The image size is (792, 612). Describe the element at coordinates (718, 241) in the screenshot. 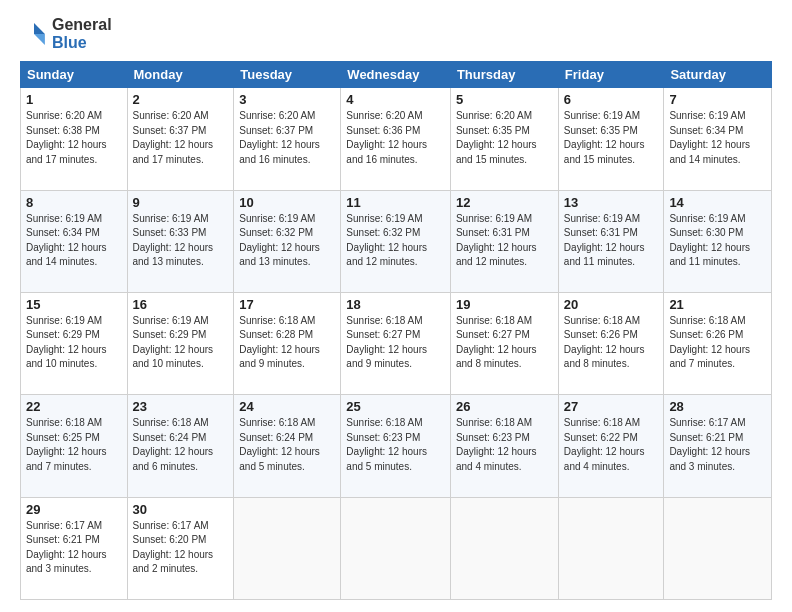

I see `calendar-cell: 14Sunrise: 6:19 AMSunset: 6:30 PMDayligh…` at that location.